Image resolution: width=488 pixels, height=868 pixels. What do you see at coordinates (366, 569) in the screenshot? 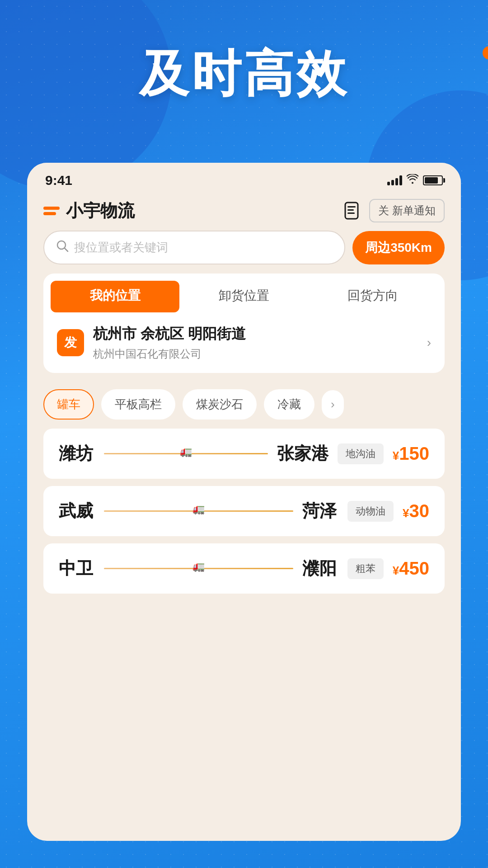
I see `route-tag-3: 粗苯` at bounding box center [366, 569].